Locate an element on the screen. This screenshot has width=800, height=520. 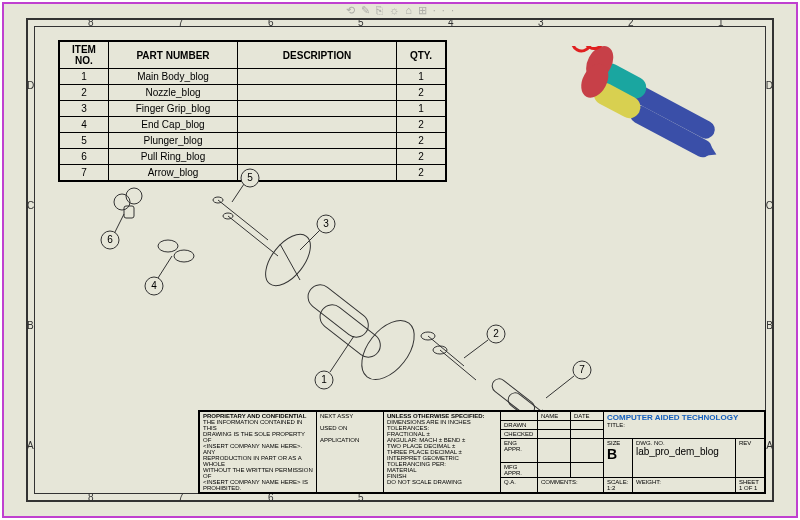
tool-icon: ⟲ is located at coordinates (350, 10).